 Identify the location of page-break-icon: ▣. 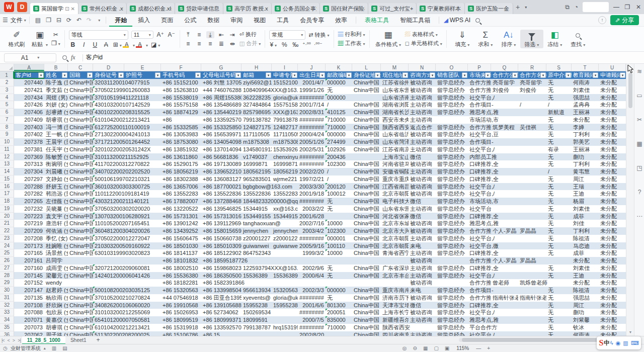
(447, 348).